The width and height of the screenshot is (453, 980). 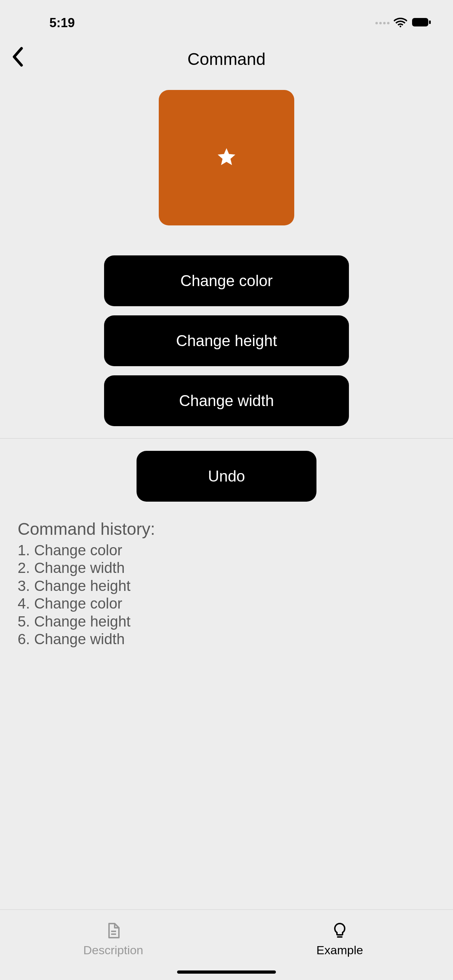 I want to click on back-button, so click(x=17, y=57).